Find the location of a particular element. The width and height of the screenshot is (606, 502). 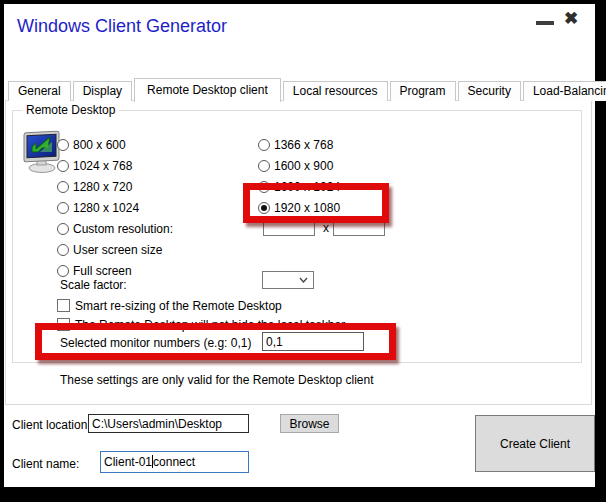

create-client-button: Create Client is located at coordinates (535, 444).